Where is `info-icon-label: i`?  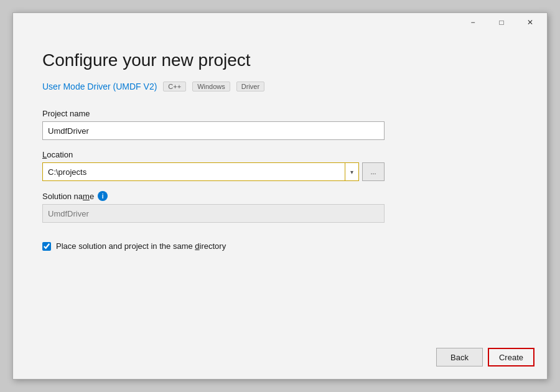 info-icon-label: i is located at coordinates (103, 197).